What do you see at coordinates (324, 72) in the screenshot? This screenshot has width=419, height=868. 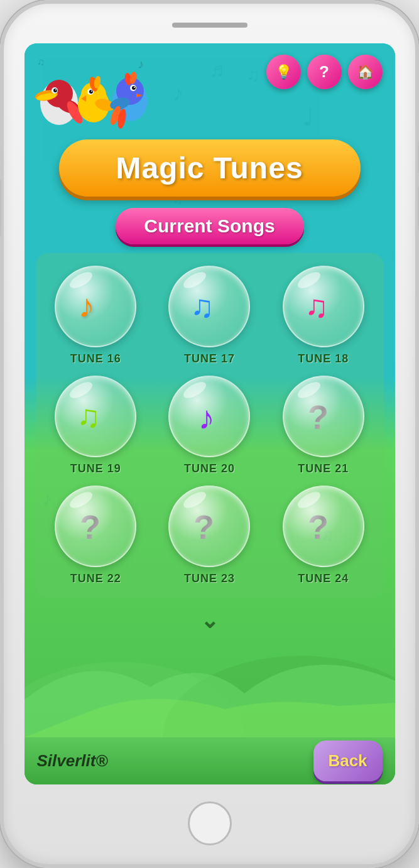 I see `header-icons: 💡 ? 🏠` at bounding box center [324, 72].